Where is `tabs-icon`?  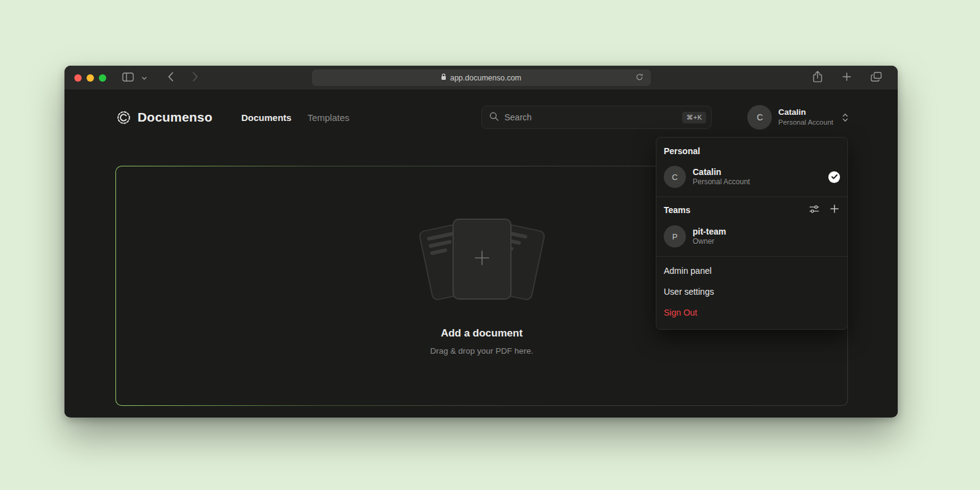
tabs-icon is located at coordinates (876, 77).